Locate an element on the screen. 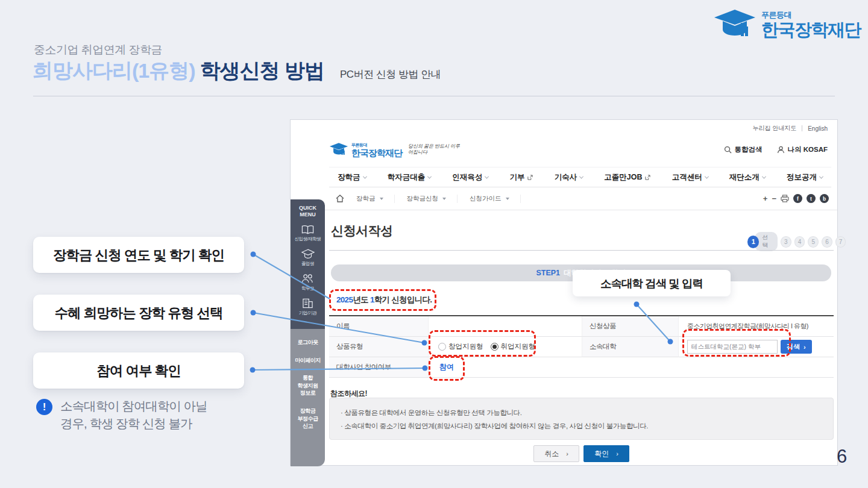  reference-bullet: 소속대학이 중소기업 취업연계(희망사다리) 장학사업에 참여하지 않는 경우,… is located at coordinates (581, 426).